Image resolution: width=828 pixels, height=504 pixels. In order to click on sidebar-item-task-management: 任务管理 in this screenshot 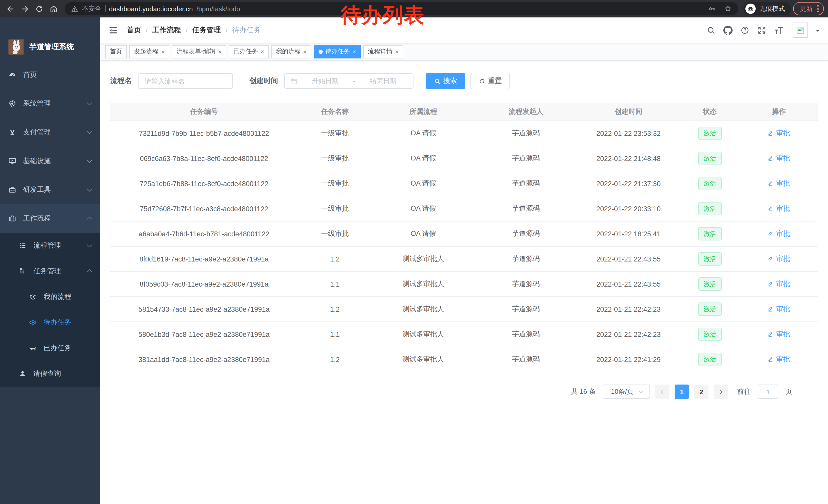, I will do `click(50, 271)`.